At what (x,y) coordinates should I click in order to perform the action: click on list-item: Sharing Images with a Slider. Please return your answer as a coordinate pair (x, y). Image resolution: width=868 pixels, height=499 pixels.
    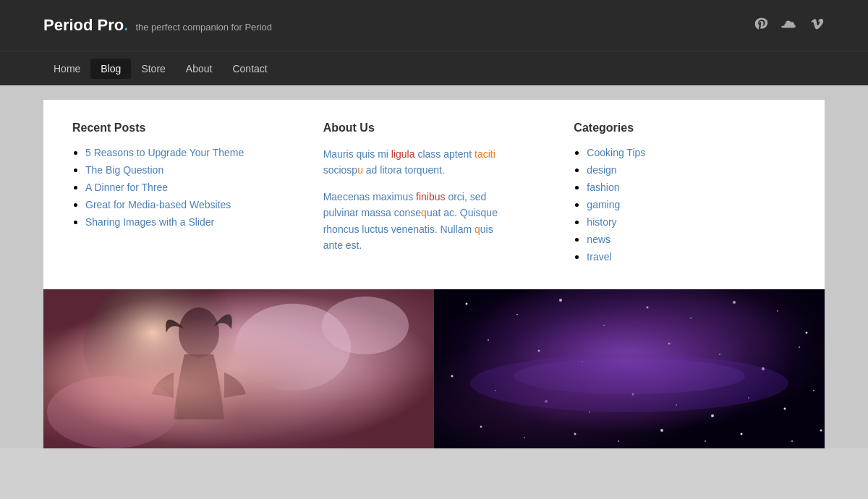
    Looking at the image, I should click on (190, 222).